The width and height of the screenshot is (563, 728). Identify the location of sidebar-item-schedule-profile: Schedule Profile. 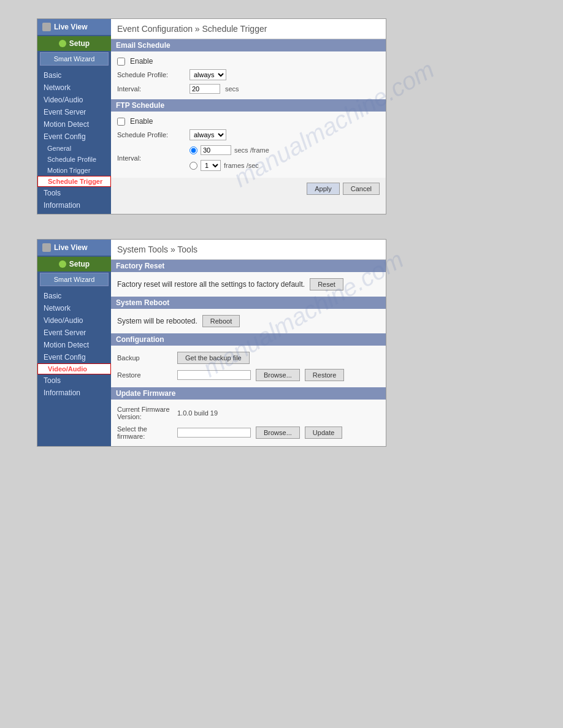
(74, 159).